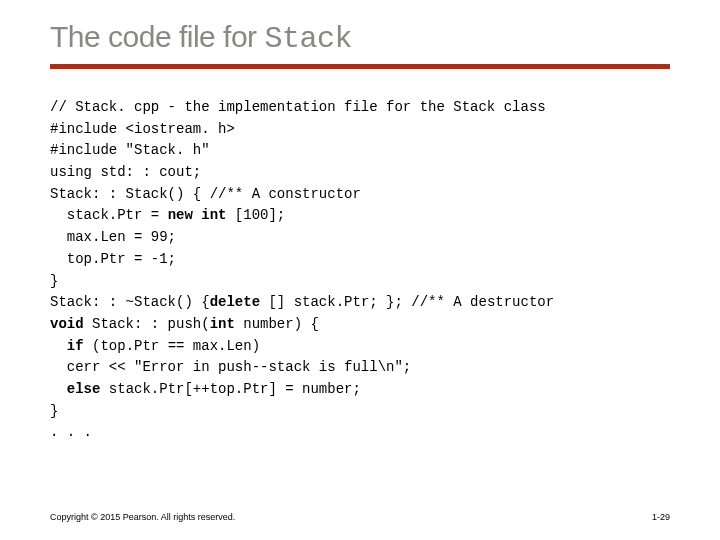 The width and height of the screenshot is (720, 540). Describe the element at coordinates (360, 260) in the screenshot. I see `code-line: top.Ptr = -1;` at that location.